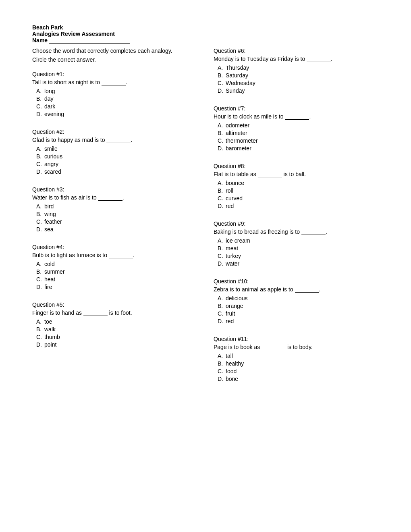 This screenshot has height=532, width=411. I want to click on list-item: C.angry, so click(115, 164).